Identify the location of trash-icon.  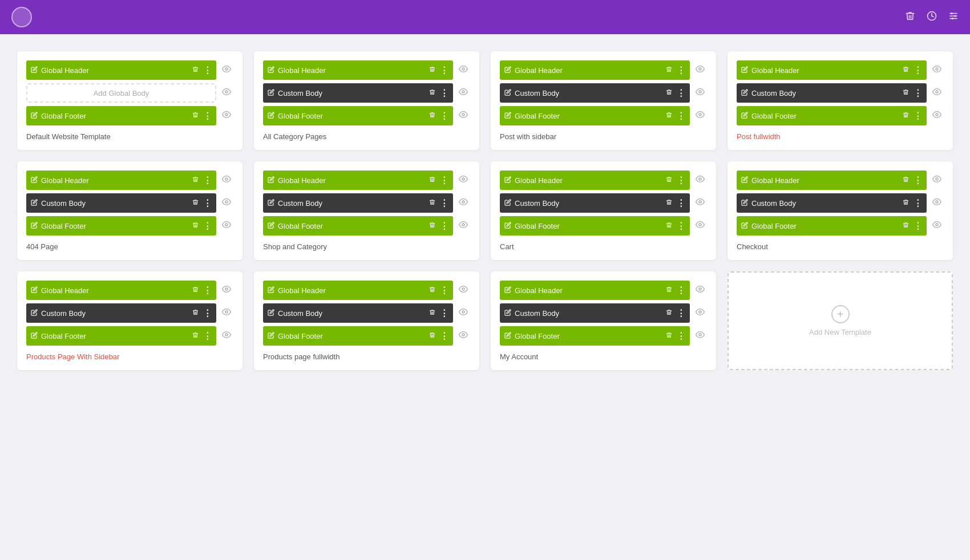
(910, 17).